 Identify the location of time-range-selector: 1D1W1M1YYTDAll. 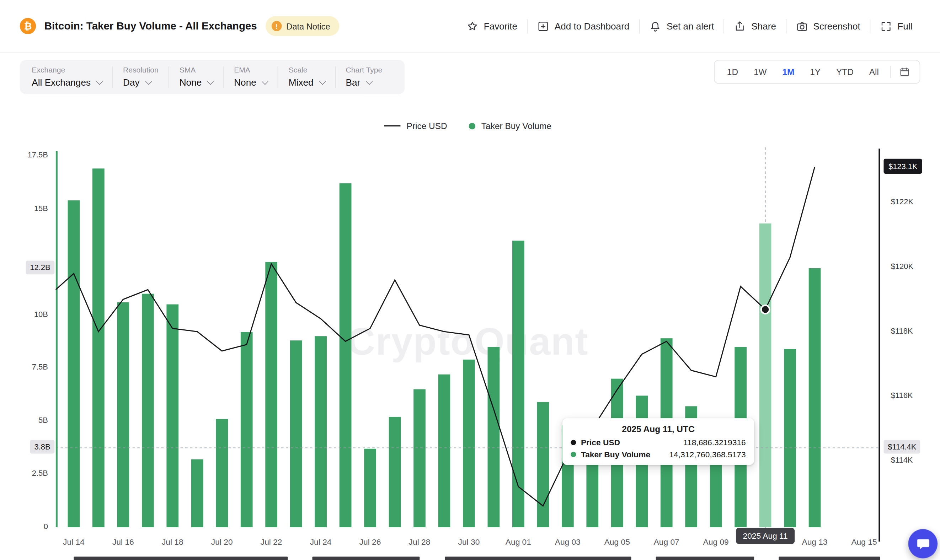
(817, 72).